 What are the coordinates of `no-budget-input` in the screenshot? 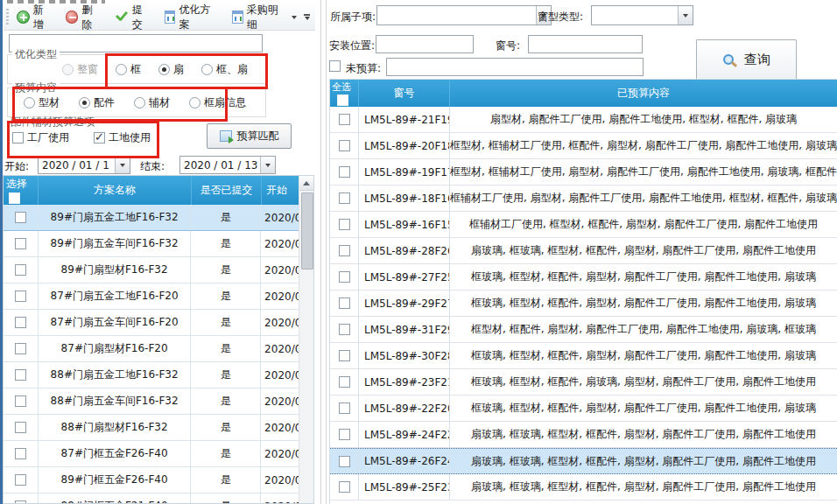 It's located at (515, 66).